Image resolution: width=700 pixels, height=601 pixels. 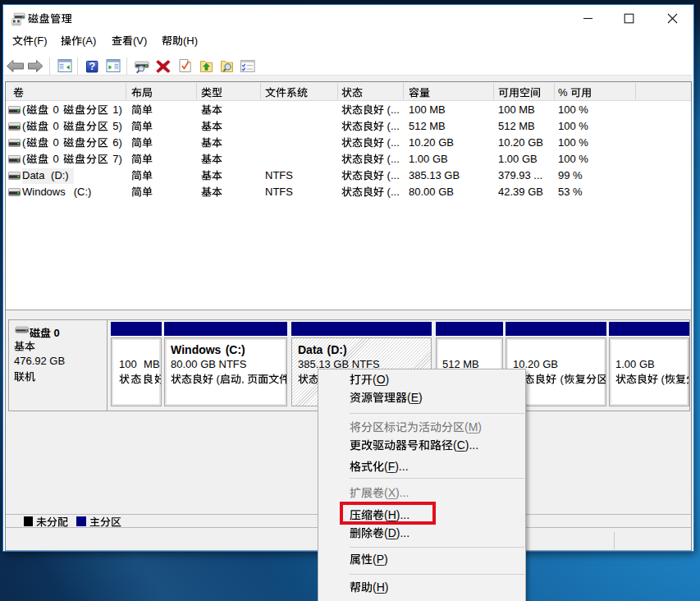 What do you see at coordinates (564, 176) in the screenshot?
I see `svg-text: 99` at bounding box center [564, 176].